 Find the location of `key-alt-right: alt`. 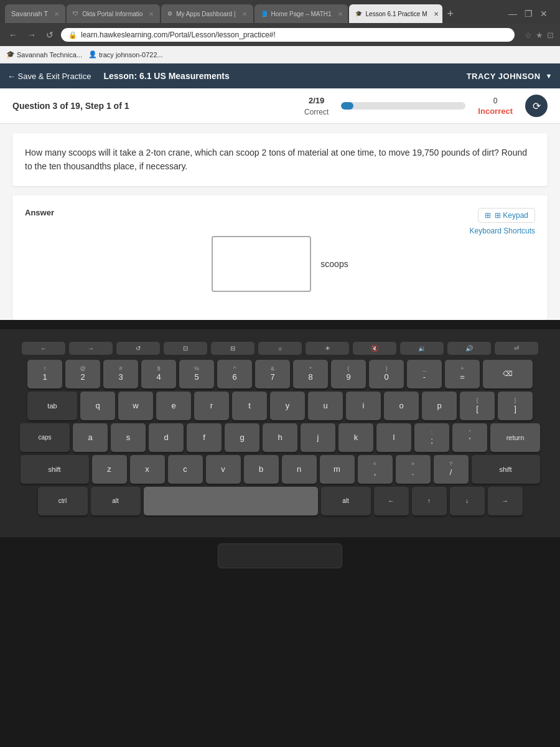

key-alt-right: alt is located at coordinates (346, 501).